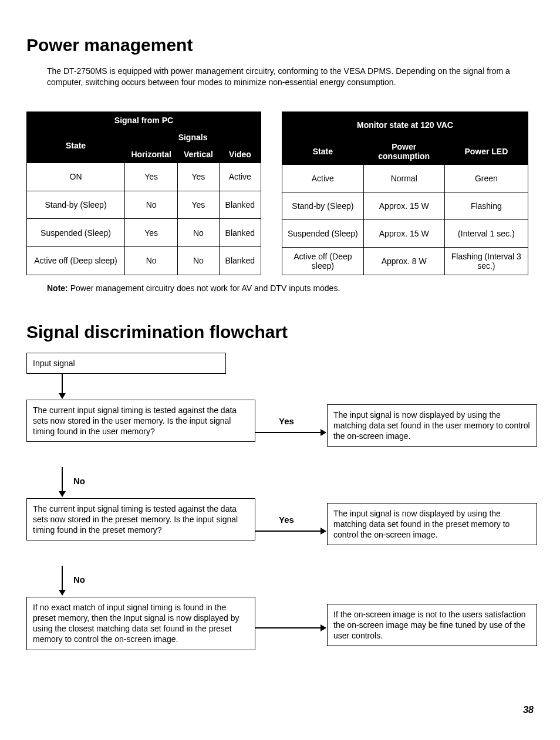  I want to click on flow-box-user-memory-test: The current input signal timing is teste…, so click(141, 421).